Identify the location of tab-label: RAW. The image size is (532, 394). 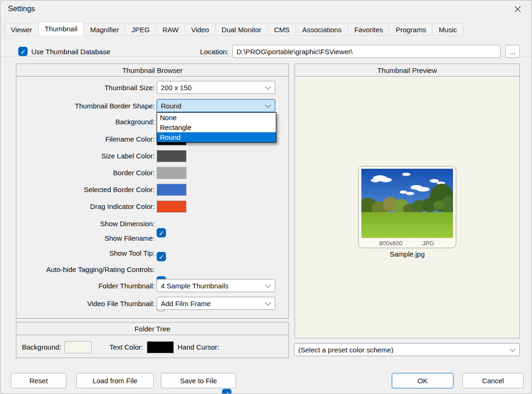
(171, 30).